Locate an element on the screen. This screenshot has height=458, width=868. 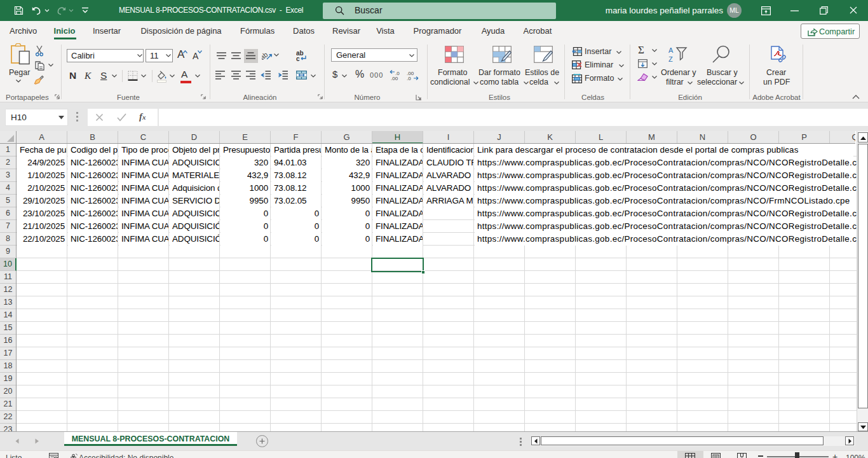
svg-text: Z is located at coordinates (671, 59).